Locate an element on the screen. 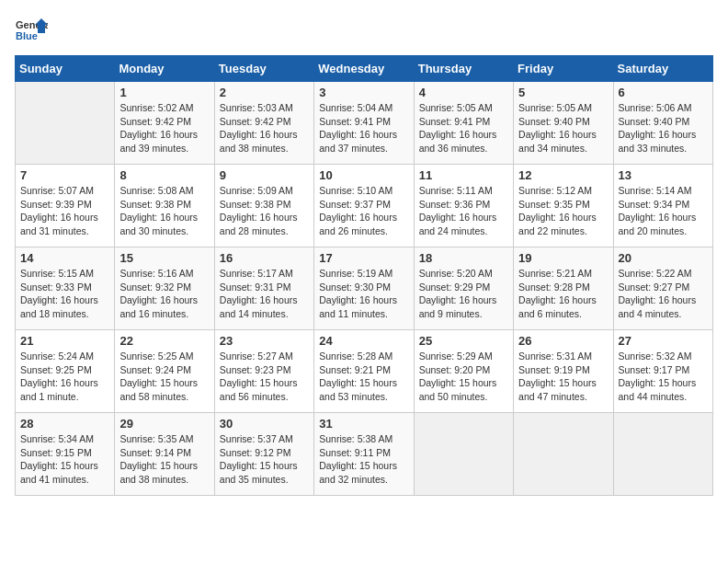 Image resolution: width=728 pixels, height=563 pixels. day-number: 28 is located at coordinates (64, 423).